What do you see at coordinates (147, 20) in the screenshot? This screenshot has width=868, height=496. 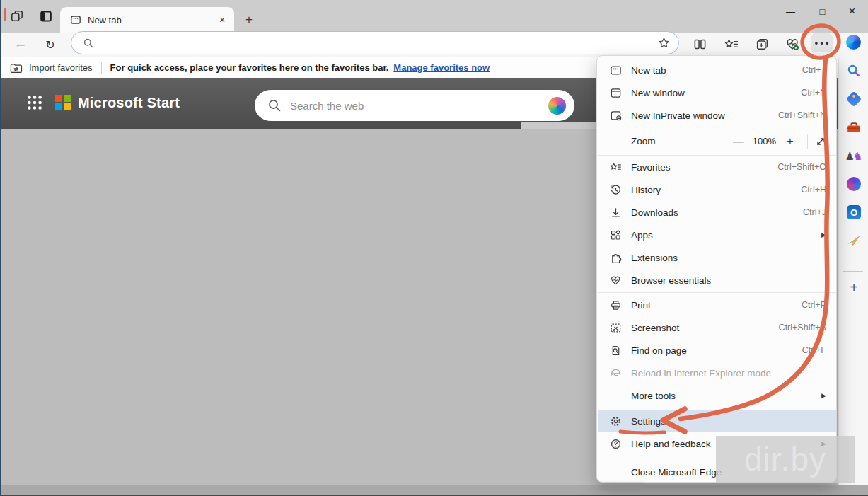 I see `tab-new-tab: New tab ×` at bounding box center [147, 20].